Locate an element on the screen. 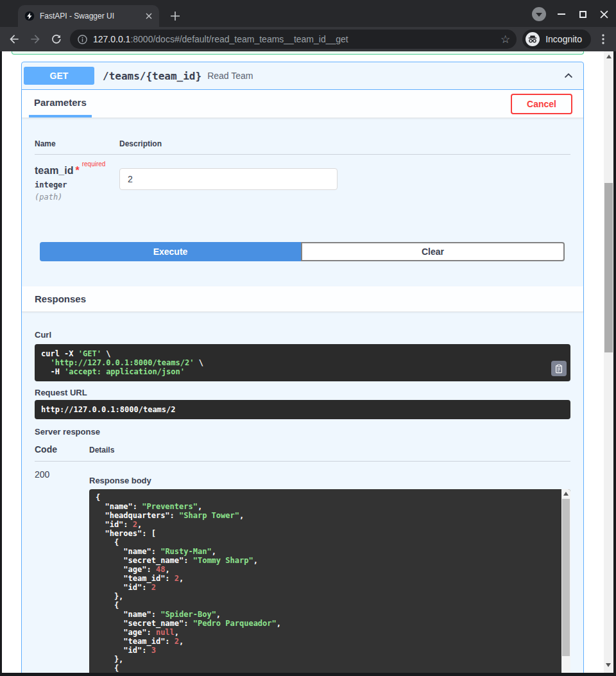 This screenshot has width=616, height=676. responses-title: Responses is located at coordinates (60, 299).